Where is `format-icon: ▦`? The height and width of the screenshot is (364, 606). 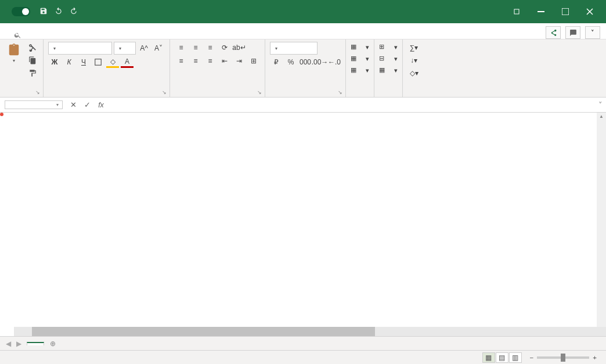 format-icon: ▦ is located at coordinates (384, 70).